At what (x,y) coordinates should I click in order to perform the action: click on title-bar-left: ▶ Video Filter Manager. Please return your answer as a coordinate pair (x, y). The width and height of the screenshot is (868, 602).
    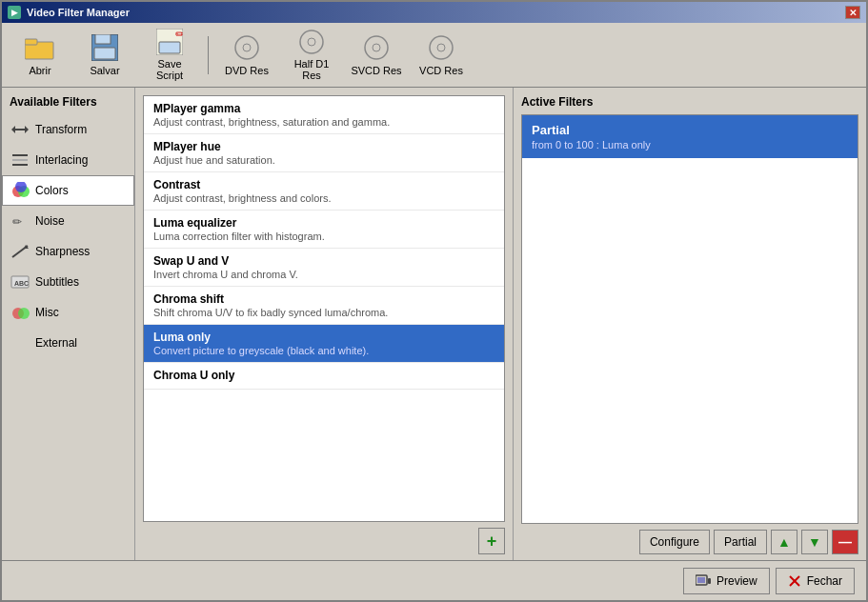
    Looking at the image, I should click on (69, 12).